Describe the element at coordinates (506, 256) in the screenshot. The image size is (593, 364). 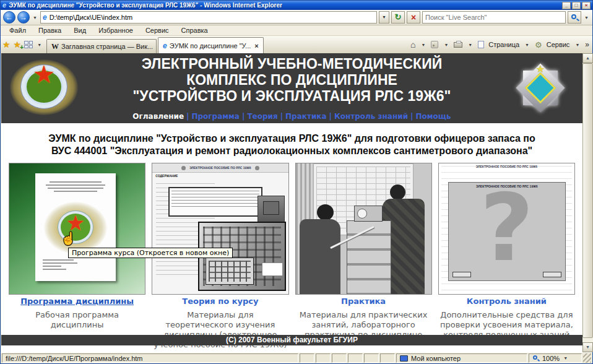
I see `panel-control: ЭЛЕКТРОННОЕ ПОСОБИЕ ПО РЛС 19Ж6 ЭЛЕКТРОН…` at that location.